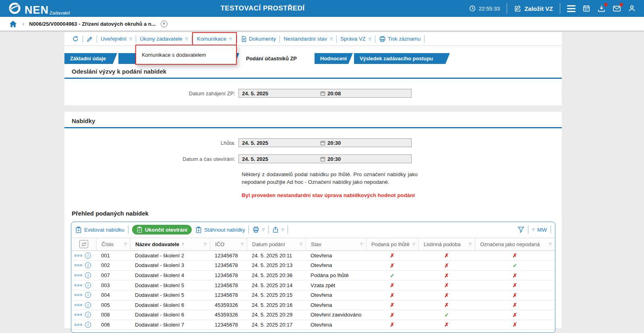 This screenshot has height=333, width=644. I want to click on app-bar: NEN Zadavatel TESTOVACÍ PROSTŘEDÍ 22:55:…, so click(322, 8).